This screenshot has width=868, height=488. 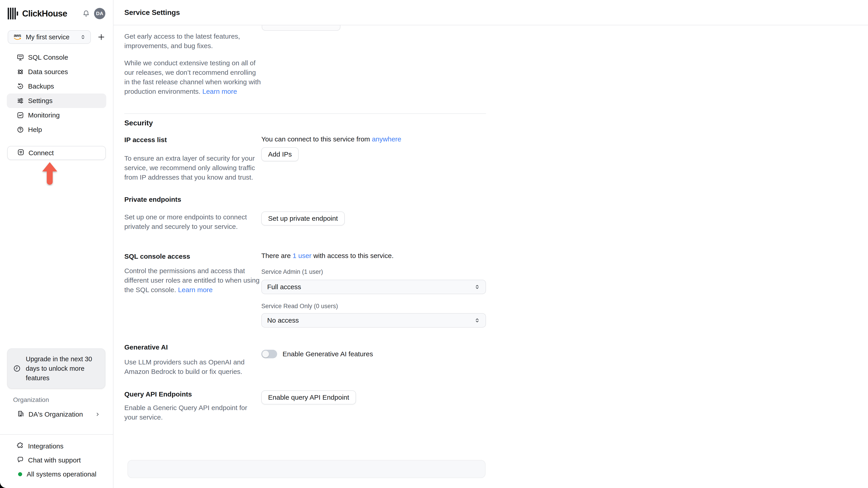 What do you see at coordinates (20, 446) in the screenshot?
I see `puzzle-icon` at bounding box center [20, 446].